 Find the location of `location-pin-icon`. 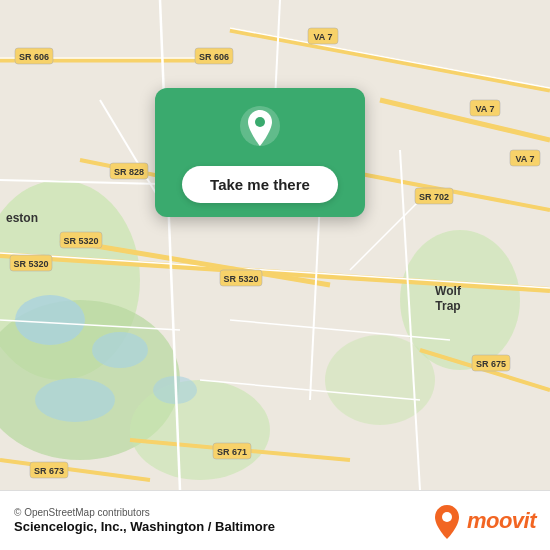

location-pin-icon is located at coordinates (260, 130).